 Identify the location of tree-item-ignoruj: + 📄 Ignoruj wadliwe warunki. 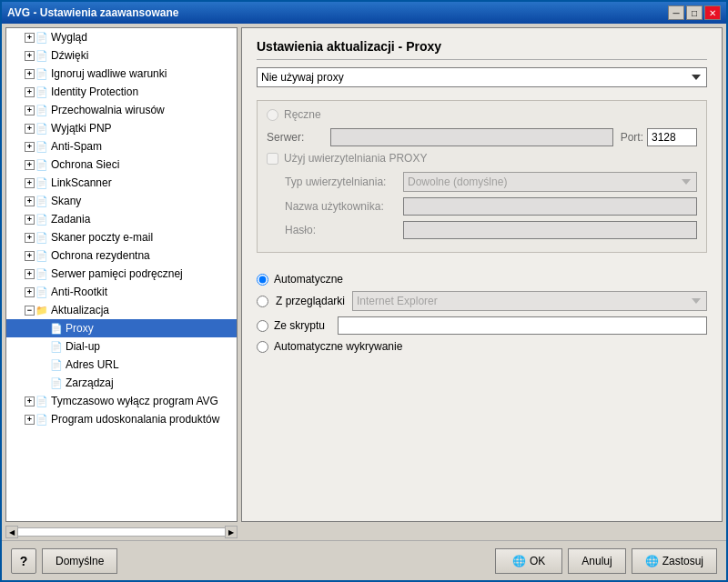
(122, 74).